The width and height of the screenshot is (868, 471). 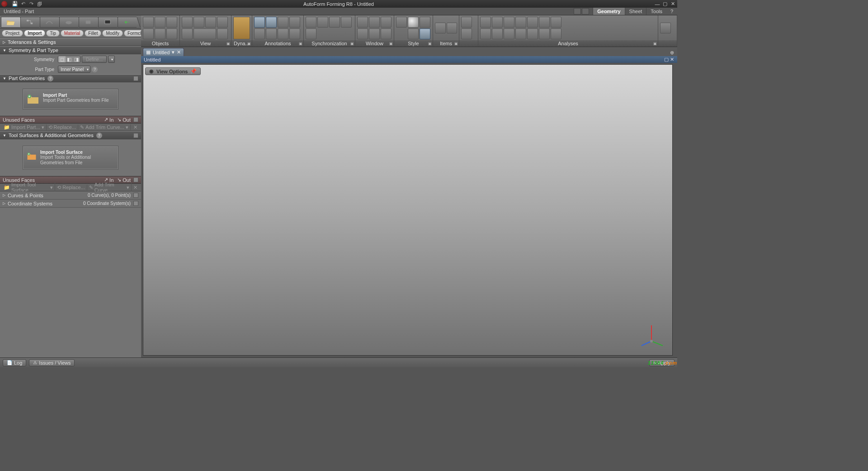 I want to click on win-a-icon, so click(x=363, y=22).